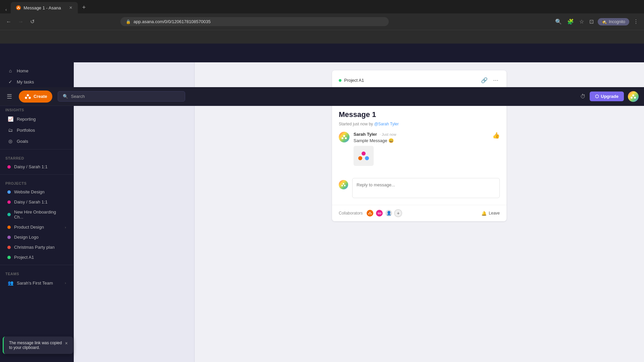 The width and height of the screenshot is (644, 362). I want to click on reporting-icon: 📈, so click(10, 119).